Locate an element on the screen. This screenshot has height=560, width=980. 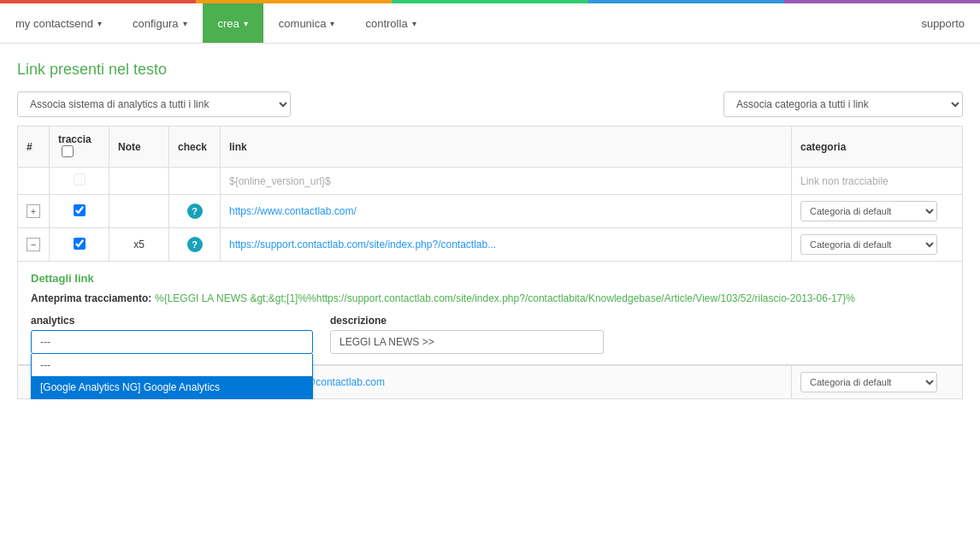
detail-preview-label: Anteprima tracciamento: is located at coordinates (91, 298).